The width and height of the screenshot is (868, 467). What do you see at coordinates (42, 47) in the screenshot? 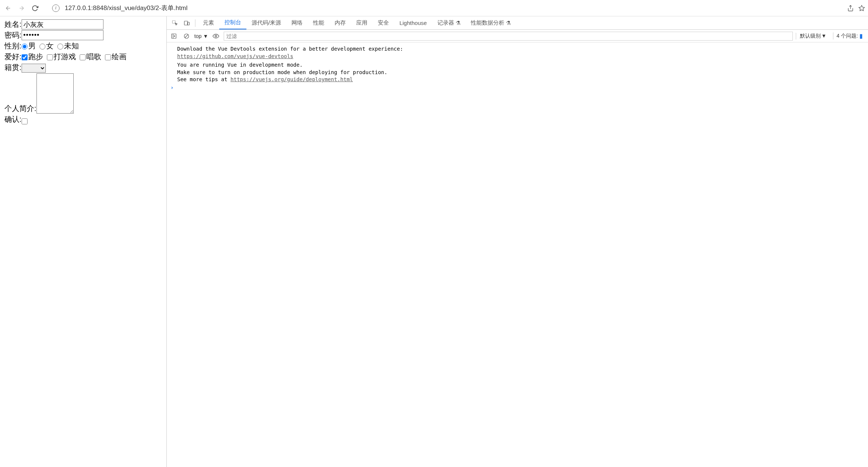
I see `gender-female-radio` at bounding box center [42, 47].